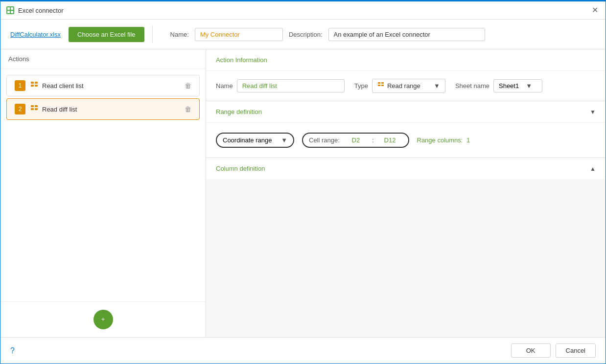  Describe the element at coordinates (407, 34) in the screenshot. I see `connector-desc-input` at that location.